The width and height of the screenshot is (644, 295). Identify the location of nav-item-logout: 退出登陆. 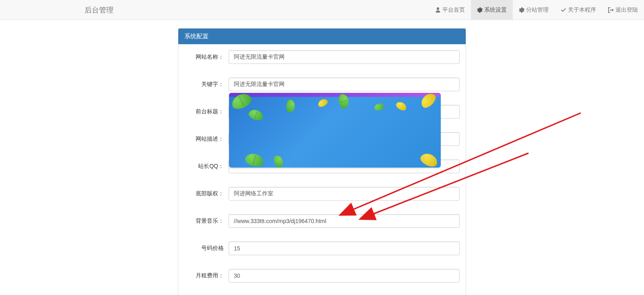
(623, 10).